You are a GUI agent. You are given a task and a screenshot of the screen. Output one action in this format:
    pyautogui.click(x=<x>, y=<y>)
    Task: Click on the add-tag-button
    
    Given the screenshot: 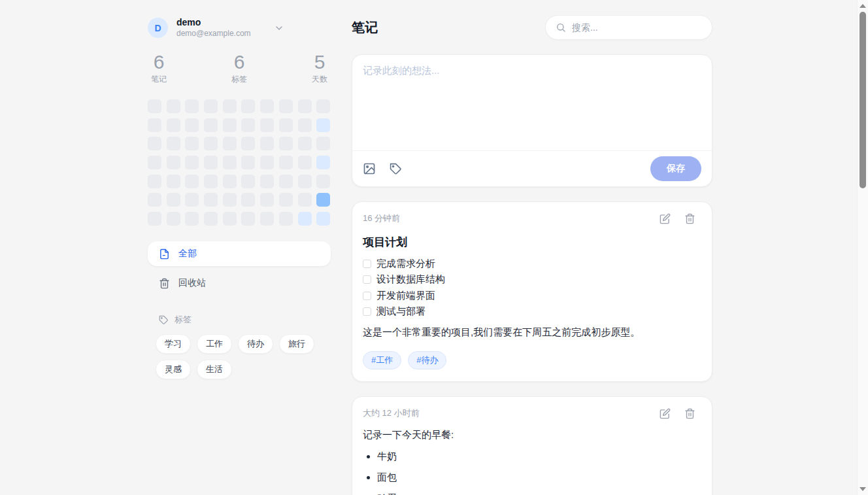 What is the action you would take?
    pyautogui.click(x=396, y=169)
    